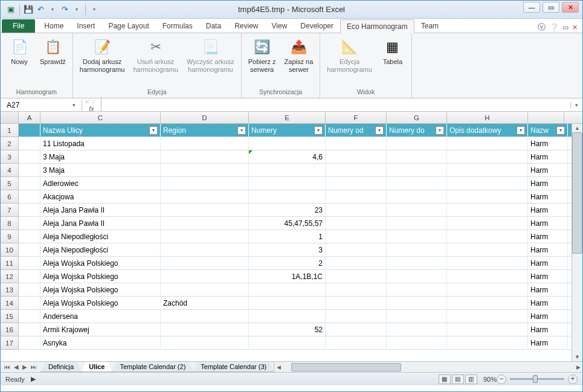 The height and width of the screenshot is (392, 583). Describe the element at coordinates (100, 170) in the screenshot. I see `cell: 3 Maja` at that location.